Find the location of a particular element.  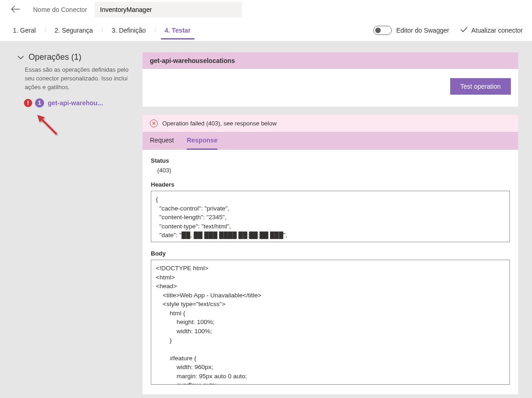

operations-description: Essas são as operações definidas pelo se… is located at coordinates (79, 79).